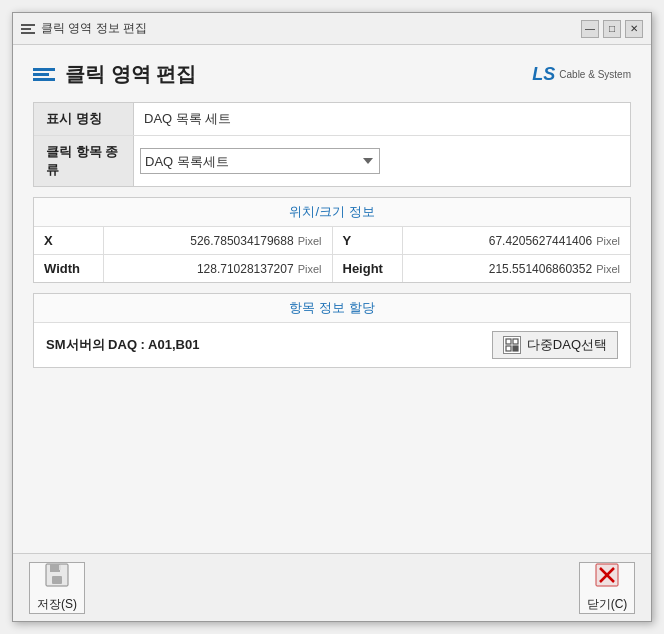  What do you see at coordinates (218, 268) in the screenshot?
I see `width-value-cell: 128.71028137207 Pixel` at bounding box center [218, 268].